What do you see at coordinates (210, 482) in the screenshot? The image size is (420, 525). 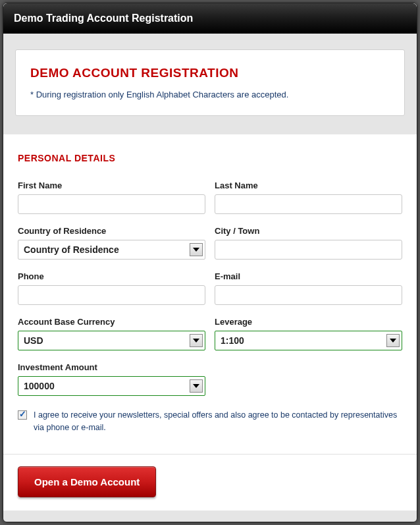 I see `submit-section: Open a Demo Account` at bounding box center [210, 482].